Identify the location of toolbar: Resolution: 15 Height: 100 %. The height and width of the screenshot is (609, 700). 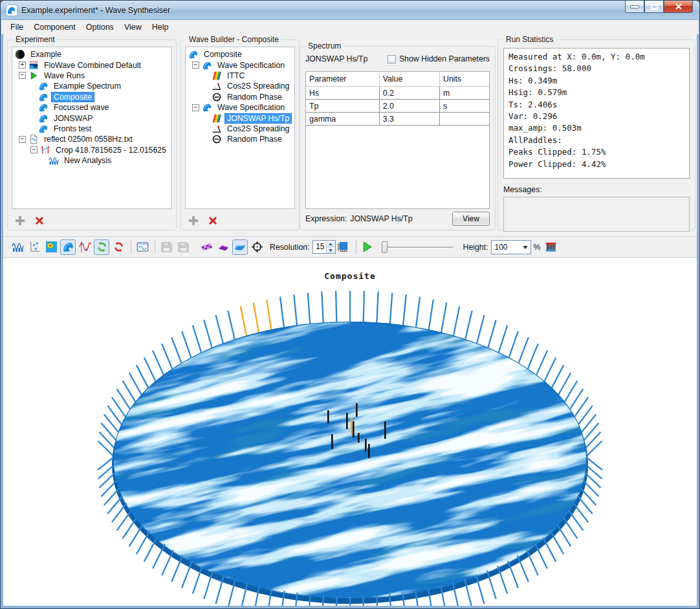
(350, 247).